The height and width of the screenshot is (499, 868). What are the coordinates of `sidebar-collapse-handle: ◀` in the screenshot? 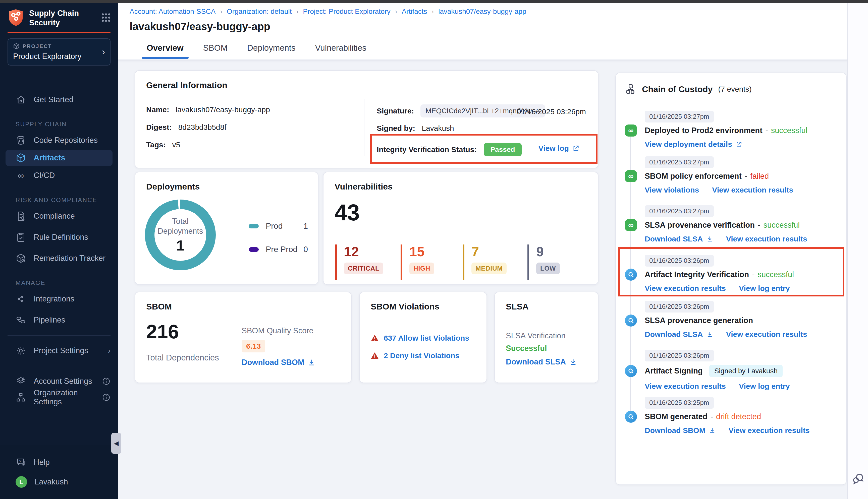 It's located at (117, 443).